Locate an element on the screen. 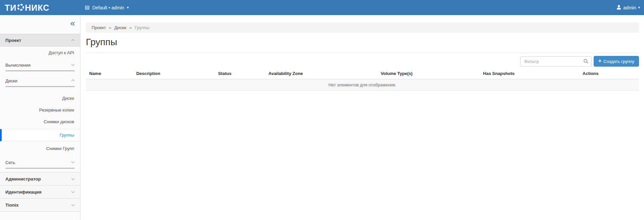  column-header-name: Name is located at coordinates (109, 74).